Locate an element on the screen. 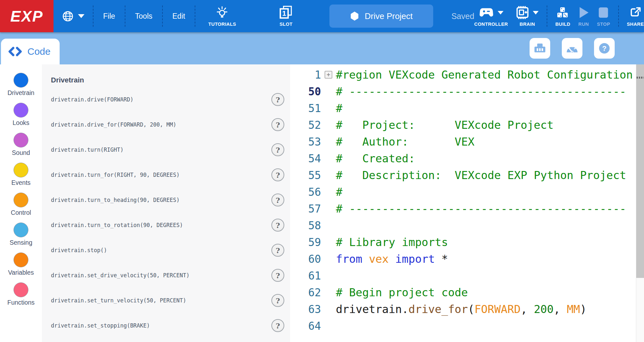  category-functions: Functions is located at coordinates (21, 294).